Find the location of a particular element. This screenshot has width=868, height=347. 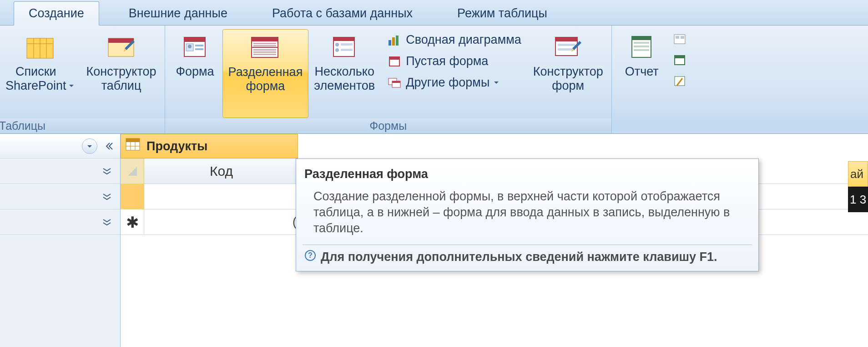

grid-cell is located at coordinates (222, 197).